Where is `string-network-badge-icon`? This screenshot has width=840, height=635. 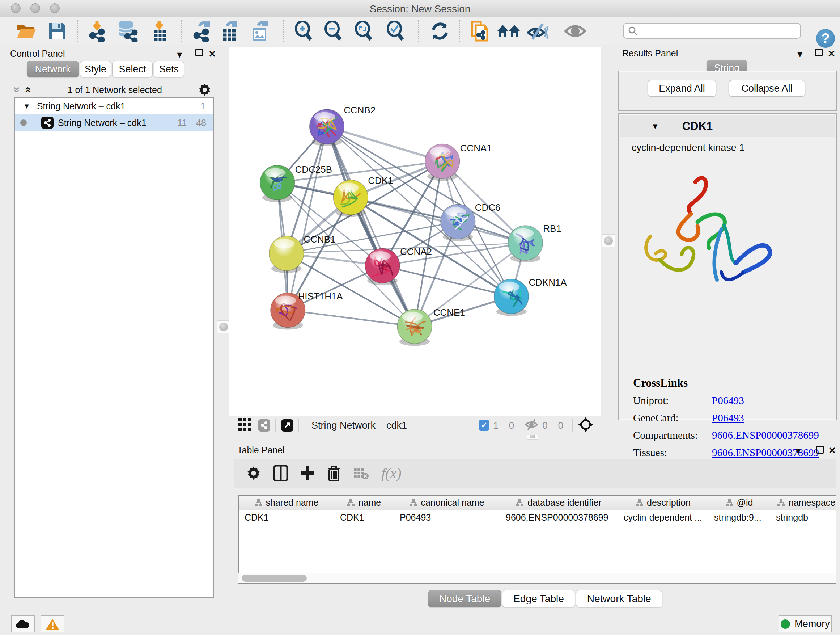
string-network-badge-icon is located at coordinates (47, 123).